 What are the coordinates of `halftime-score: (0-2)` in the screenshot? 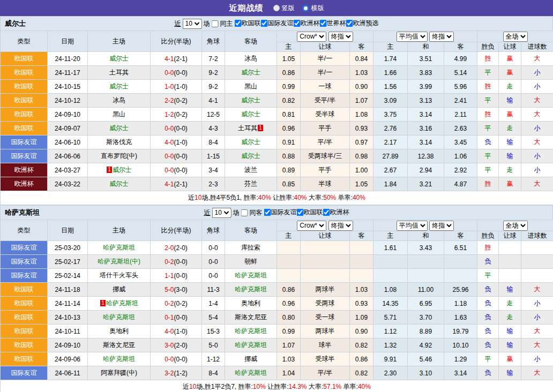 It's located at (181, 101).